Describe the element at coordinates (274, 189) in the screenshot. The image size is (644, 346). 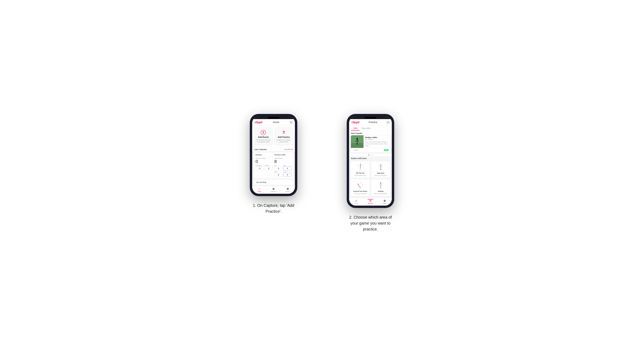
I see `activities-icon-1: ⊕` at that location.